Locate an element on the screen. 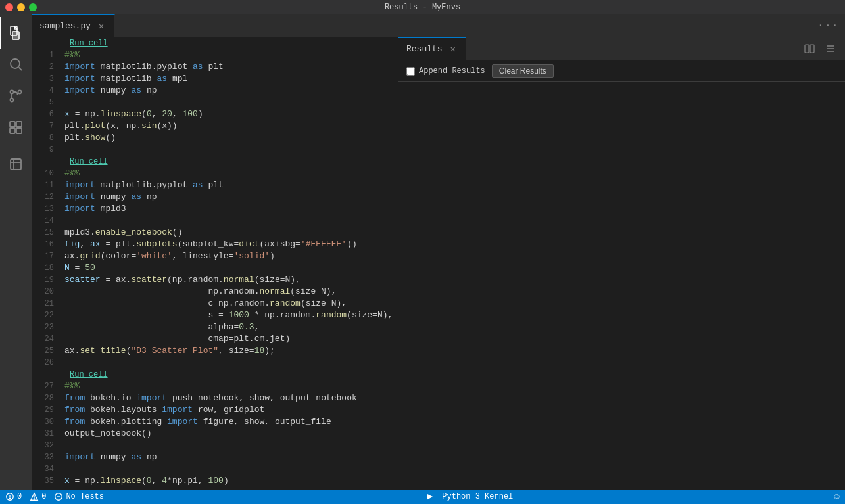 Image resolution: width=845 pixels, height=504 pixels. run-cell-3-link: Run cell is located at coordinates (214, 375).